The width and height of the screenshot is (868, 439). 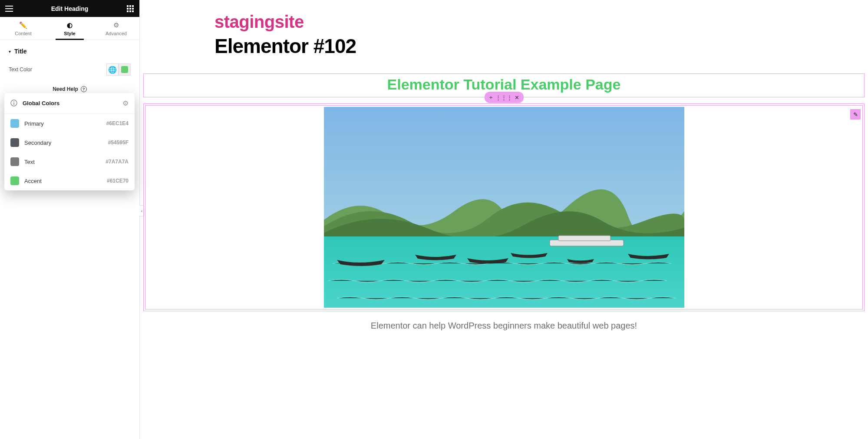 What do you see at coordinates (69, 162) in the screenshot?
I see `global-color-item: Text#7A7A7A` at bounding box center [69, 162].